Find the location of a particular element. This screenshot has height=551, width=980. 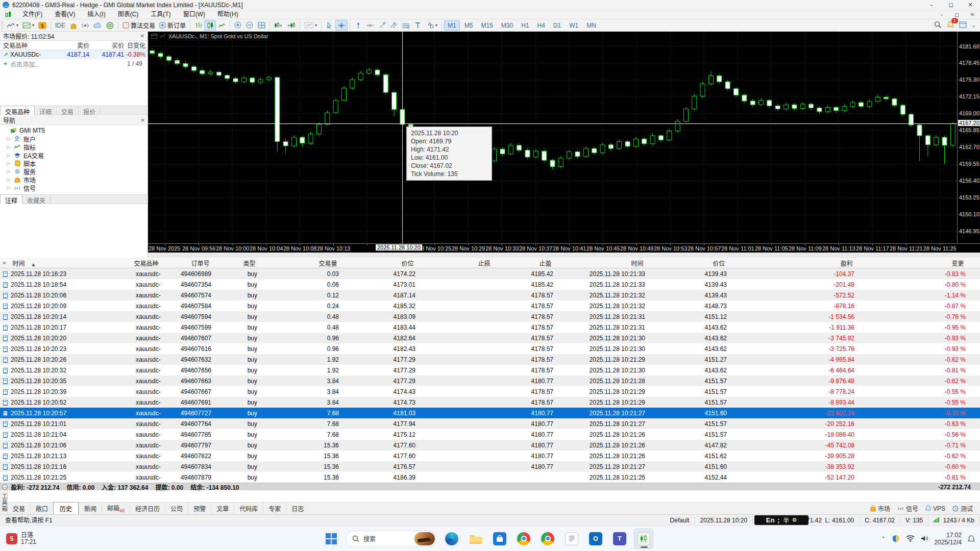

cloud-button is located at coordinates (98, 26).